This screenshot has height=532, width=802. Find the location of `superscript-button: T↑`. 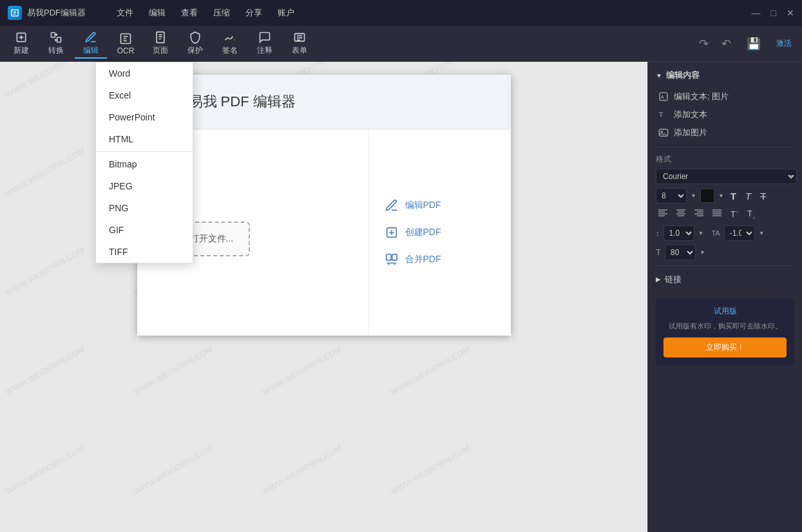

superscript-button: T↑ is located at coordinates (734, 214).